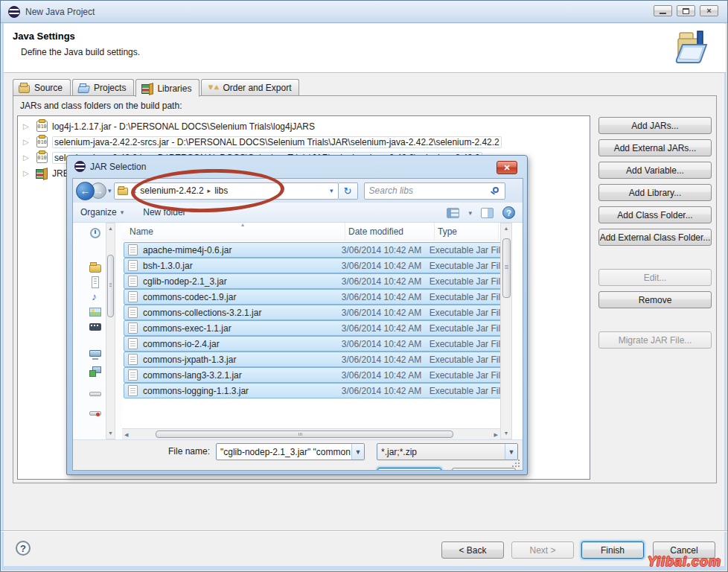 Image resolution: width=728 pixels, height=572 pixels. Describe the element at coordinates (95, 355) in the screenshot. I see `computer-icon` at that location.